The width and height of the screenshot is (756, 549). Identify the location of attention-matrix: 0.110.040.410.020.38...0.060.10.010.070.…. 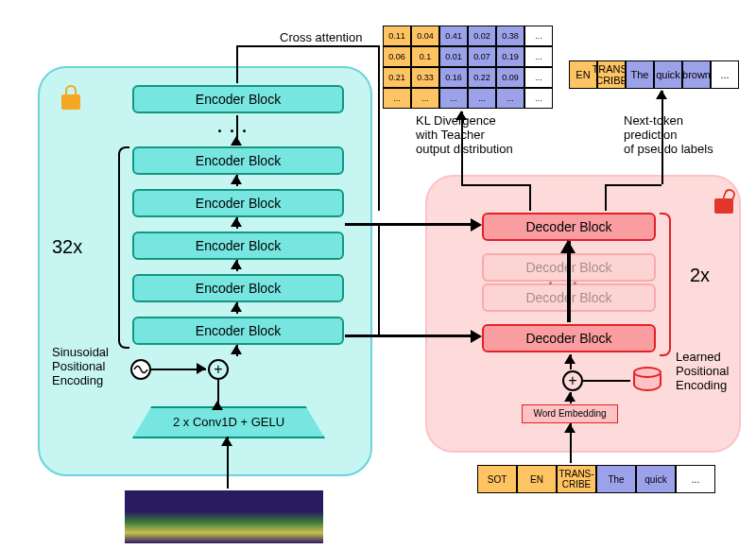
(468, 67).